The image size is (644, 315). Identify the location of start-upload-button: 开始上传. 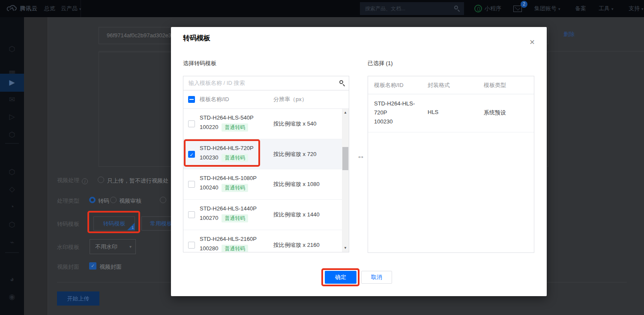
(78, 298).